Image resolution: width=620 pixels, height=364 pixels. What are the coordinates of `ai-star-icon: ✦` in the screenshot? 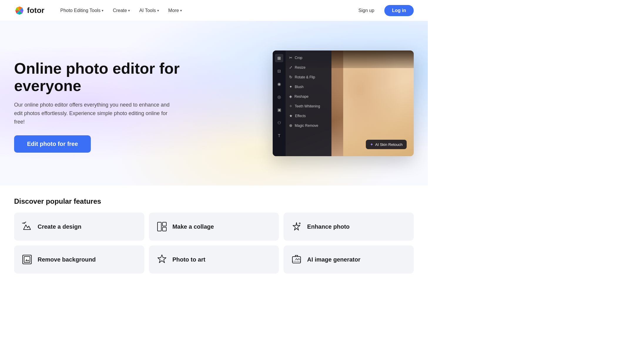 It's located at (372, 144).